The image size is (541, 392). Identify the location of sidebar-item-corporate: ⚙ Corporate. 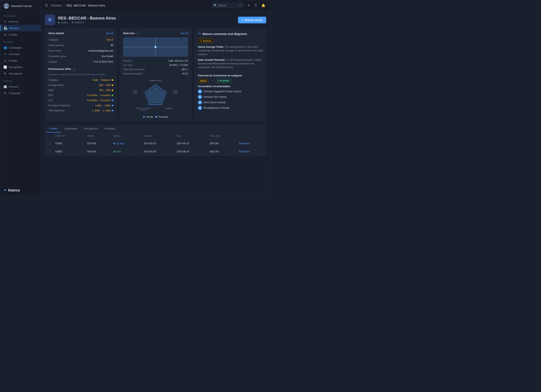
(21, 93).